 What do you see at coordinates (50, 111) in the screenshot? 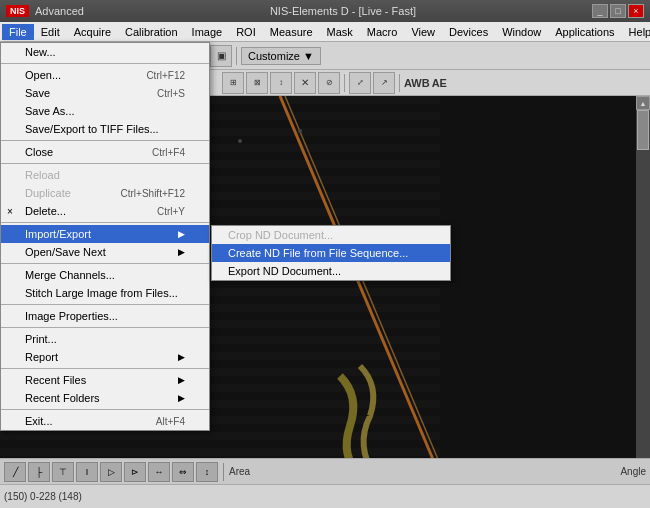
I see `save-as-label: Save As...` at bounding box center [50, 111].